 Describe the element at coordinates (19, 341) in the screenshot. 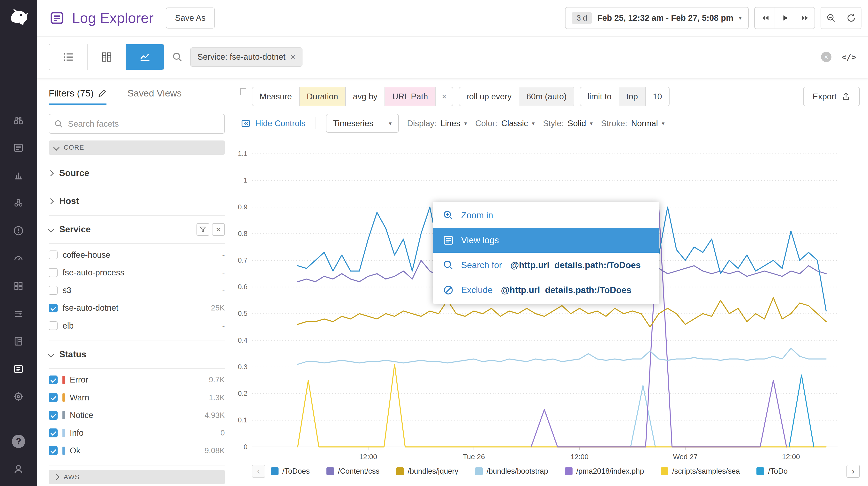

I see `notebook-icon` at that location.